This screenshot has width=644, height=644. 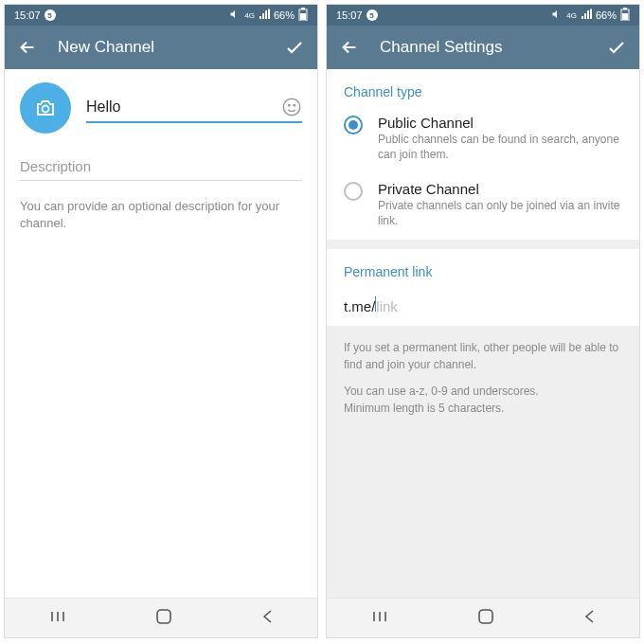 What do you see at coordinates (194, 108) in the screenshot?
I see `channel-name-input` at bounding box center [194, 108].